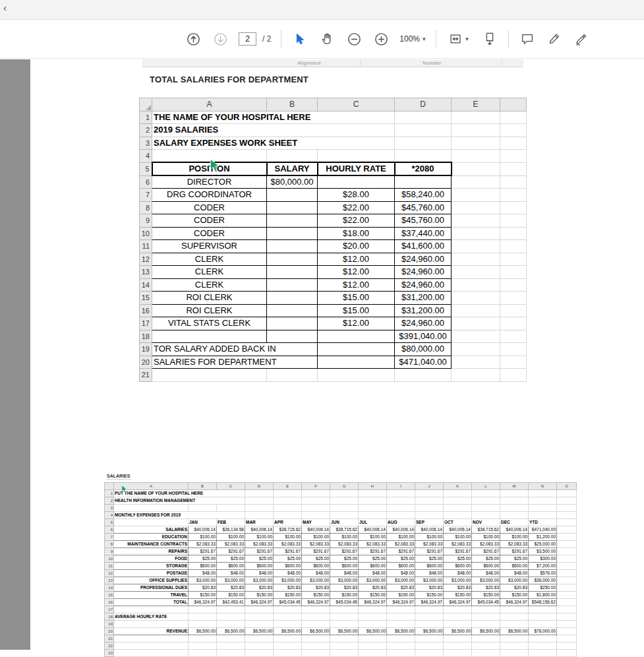 This screenshot has height=657, width=644. Describe the element at coordinates (381, 39) in the screenshot. I see `zoom-in-button` at that location.